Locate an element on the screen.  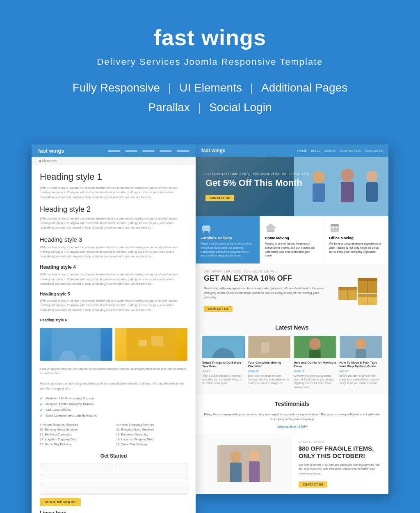
body-text-2: With our fast movers, we are the premier… is located at coordinates (114, 223).